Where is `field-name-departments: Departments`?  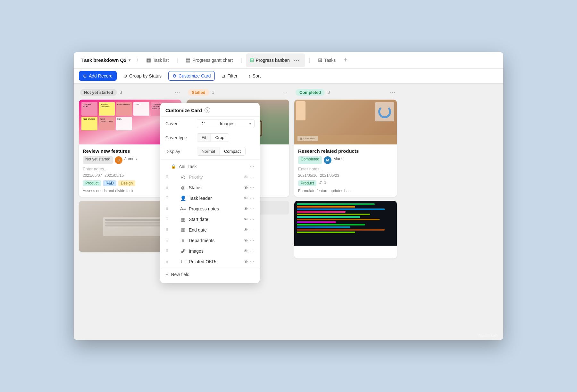
field-name-departments: Departments is located at coordinates (215, 241).